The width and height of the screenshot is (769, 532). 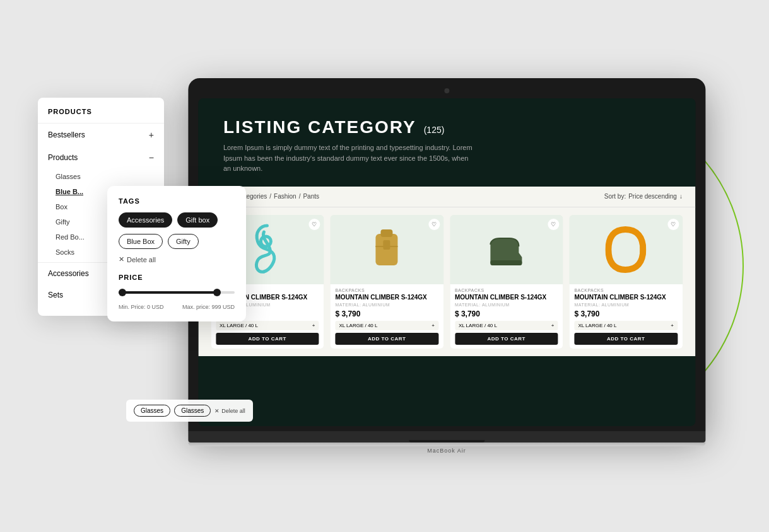 I want to click on product-category-3: BACKPACKS, so click(x=507, y=290).